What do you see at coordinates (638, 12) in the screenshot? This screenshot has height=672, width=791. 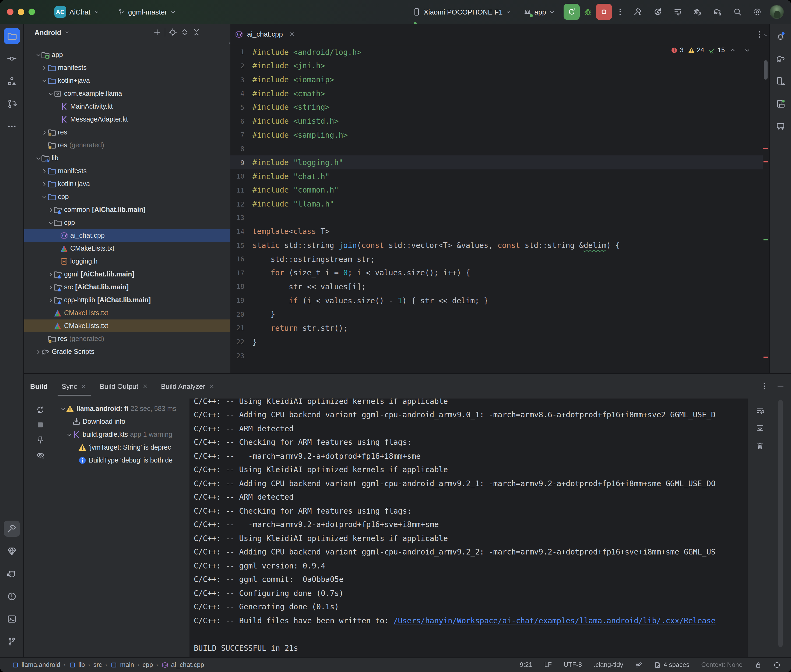 I see `build-hammer-run-icon` at bounding box center [638, 12].